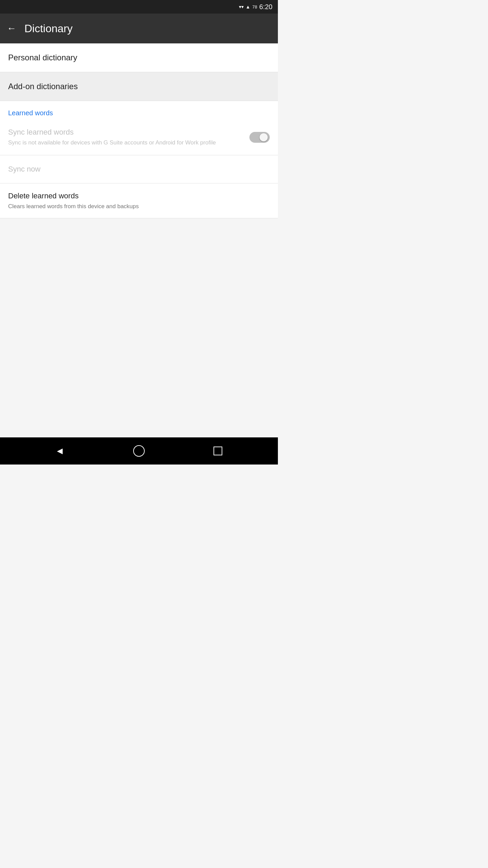 The image size is (488, 868). I want to click on sync-learned-words-title: Sync learned words, so click(126, 132).